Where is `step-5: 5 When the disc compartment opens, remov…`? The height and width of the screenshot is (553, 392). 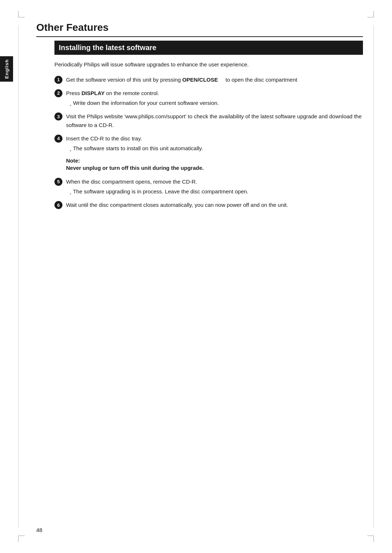
step-5: 5 When the disc compartment opens, remov… is located at coordinates (209, 187).